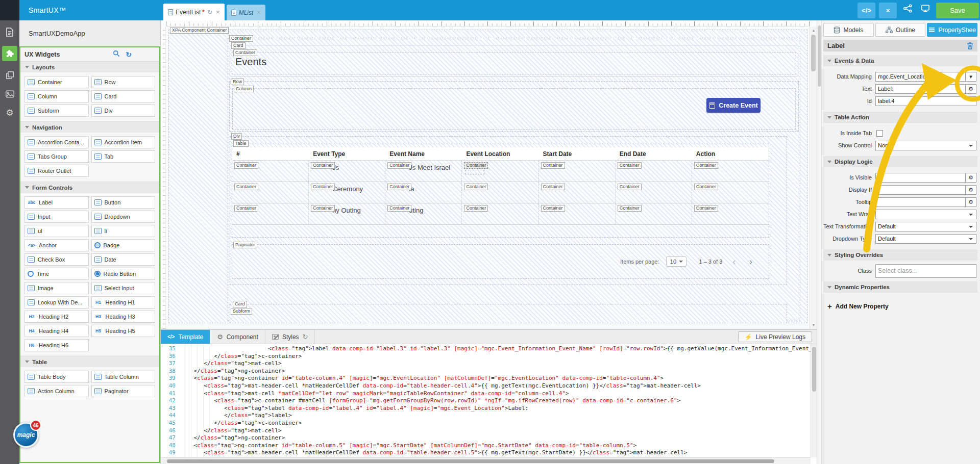 Image resolution: width=980 pixels, height=464 pixels. Describe the element at coordinates (246, 12) in the screenshot. I see `document-tab-mlist: MList×` at that location.